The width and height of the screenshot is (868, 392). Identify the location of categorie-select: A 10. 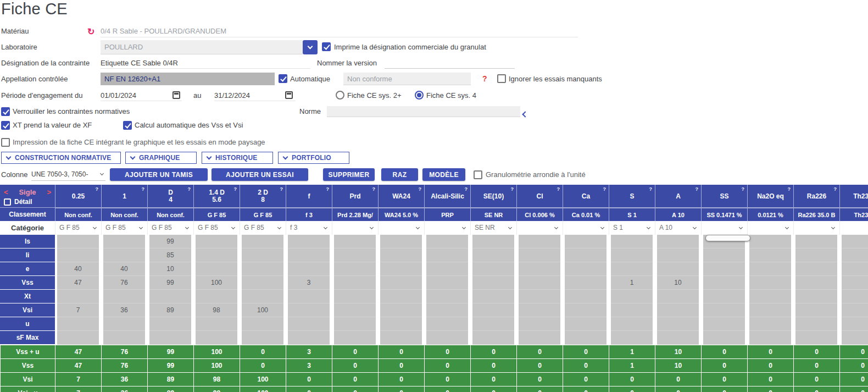
(678, 228).